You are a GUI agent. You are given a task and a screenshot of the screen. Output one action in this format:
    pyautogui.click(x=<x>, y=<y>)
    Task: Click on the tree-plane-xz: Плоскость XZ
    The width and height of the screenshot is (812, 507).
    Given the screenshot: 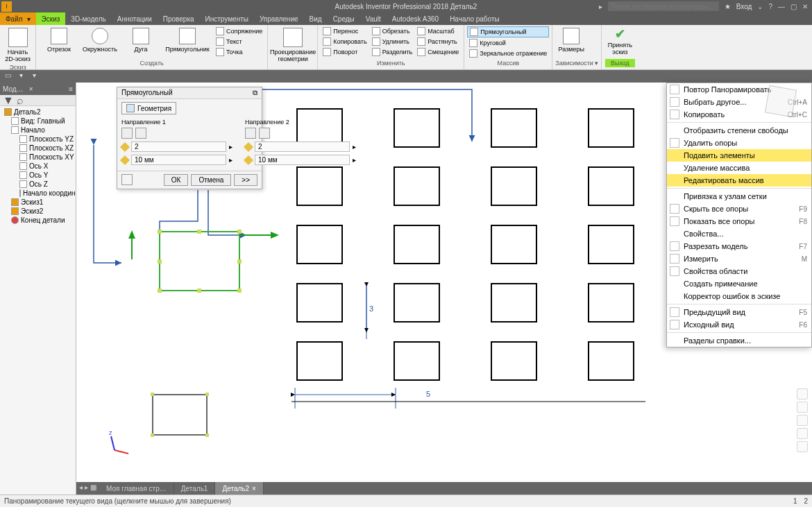 What is the action you would take?
    pyautogui.click(x=37, y=148)
    